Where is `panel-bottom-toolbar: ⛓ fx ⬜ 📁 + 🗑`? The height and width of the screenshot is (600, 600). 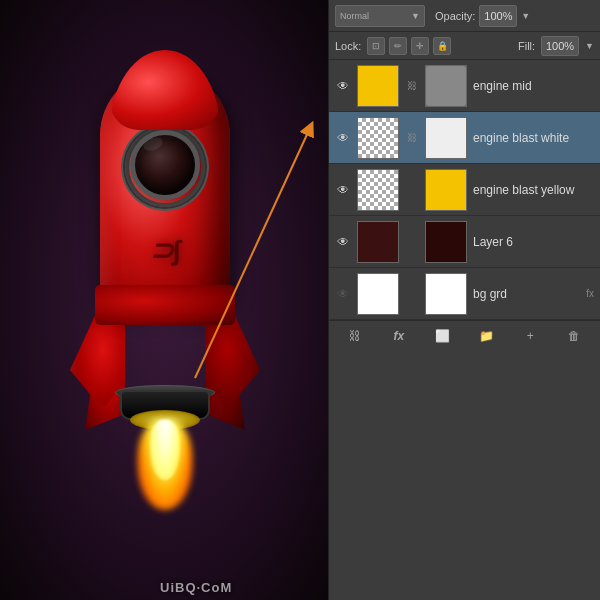
panel-bottom-toolbar: ⛓ fx ⬜ 📁 + 🗑 is located at coordinates (464, 335).